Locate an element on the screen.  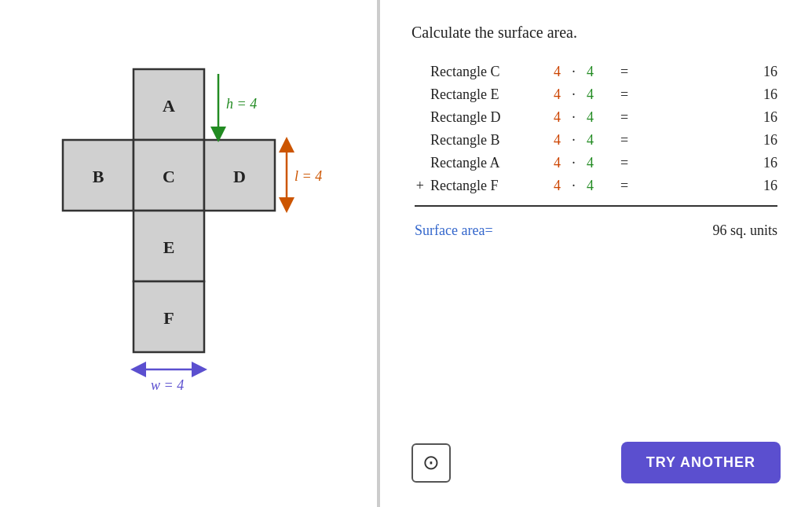
formula-row: Rectangle E4·4=16 is located at coordinates (596, 94).